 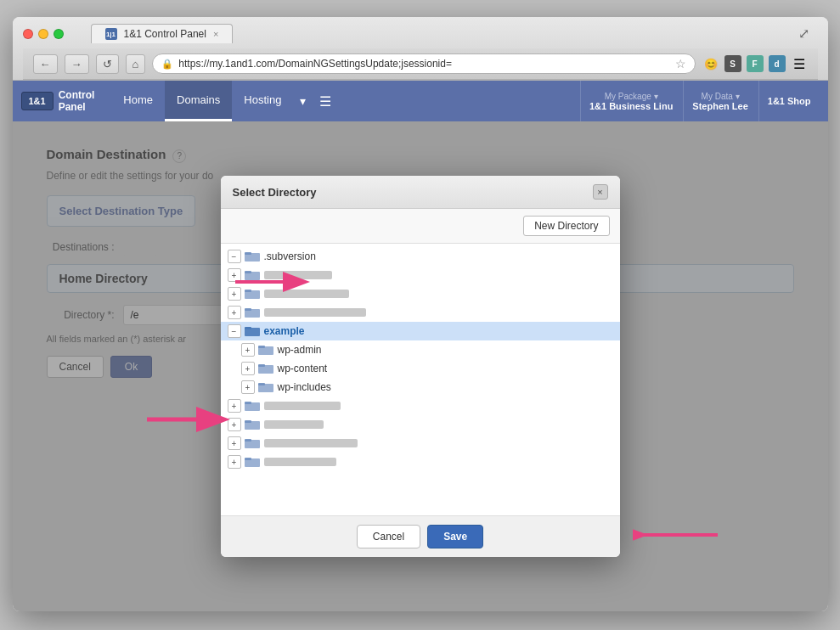 I want to click on tree-item-wp-content: + wp-content, so click(x=420, y=368).